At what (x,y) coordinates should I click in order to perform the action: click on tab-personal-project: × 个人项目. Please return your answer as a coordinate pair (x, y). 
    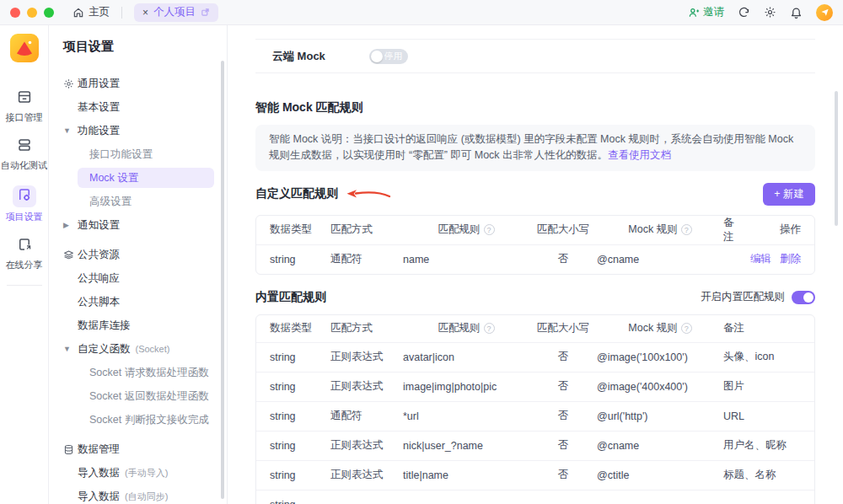
    Looking at the image, I should click on (176, 13).